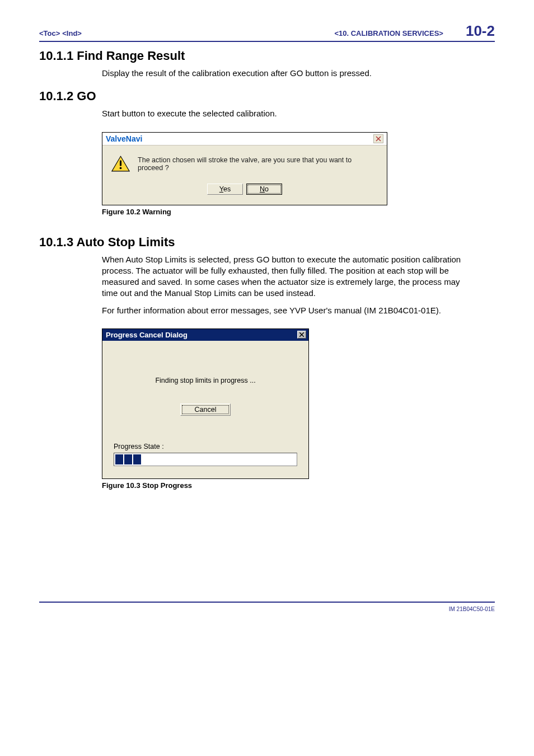 Image resolution: width=534 pixels, height=756 pixels. Describe the element at coordinates (121, 164) in the screenshot. I see `warning-icon` at that location.